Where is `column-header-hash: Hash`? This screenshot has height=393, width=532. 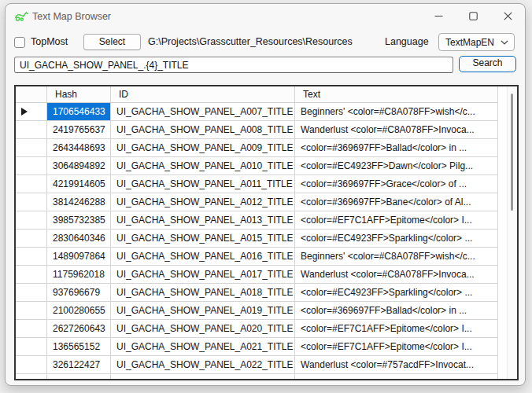 column-header-hash: Hash is located at coordinates (79, 94).